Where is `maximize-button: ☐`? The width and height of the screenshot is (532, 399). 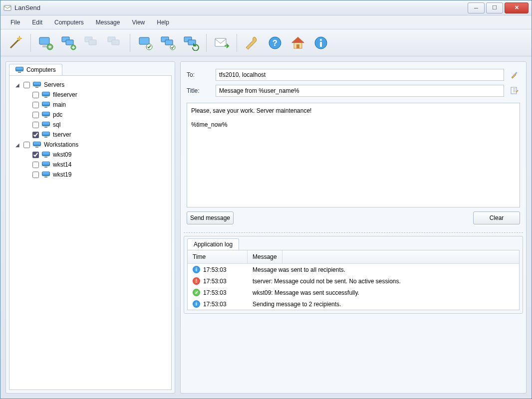
maximize-button: ☐ is located at coordinates (495, 8).